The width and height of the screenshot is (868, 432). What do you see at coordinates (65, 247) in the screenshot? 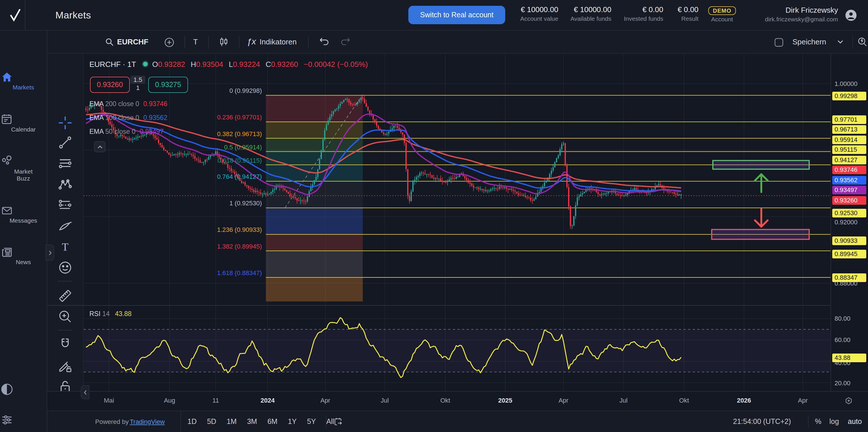
I see `text-tool: T` at bounding box center [65, 247].